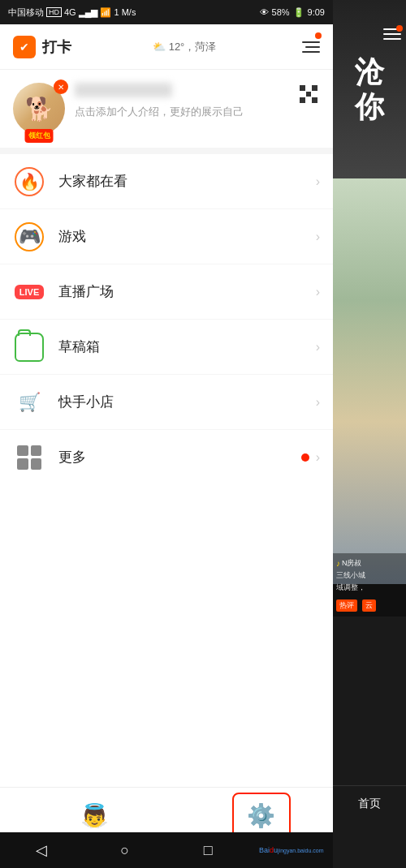 Image resolution: width=406 pixels, height=868 pixels. What do you see at coordinates (261, 815) in the screenshot?
I see `settings-icon: ⚙️` at bounding box center [261, 815].